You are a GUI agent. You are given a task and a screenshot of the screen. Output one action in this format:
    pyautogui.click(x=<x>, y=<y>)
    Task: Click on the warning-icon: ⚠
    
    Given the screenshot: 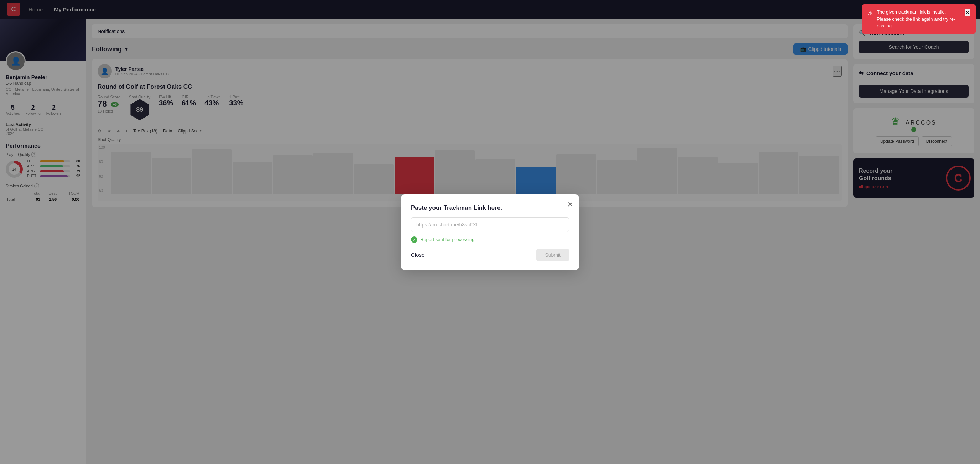 What is the action you would take?
    pyautogui.click(x=870, y=13)
    